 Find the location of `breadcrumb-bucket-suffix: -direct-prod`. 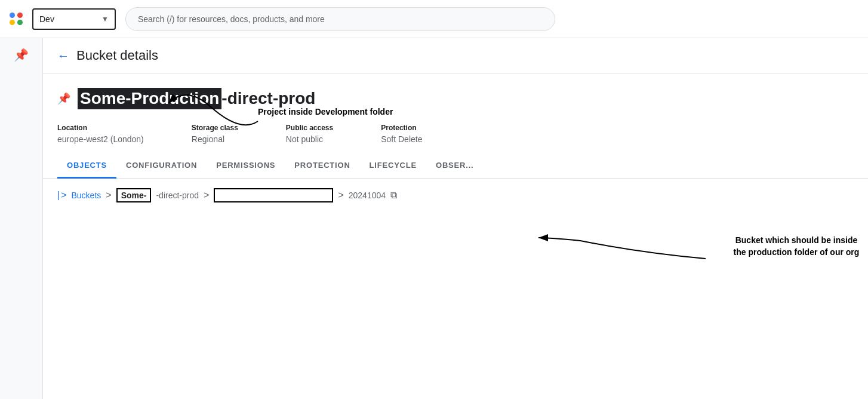

breadcrumb-bucket-suffix: -direct-prod is located at coordinates (177, 195).